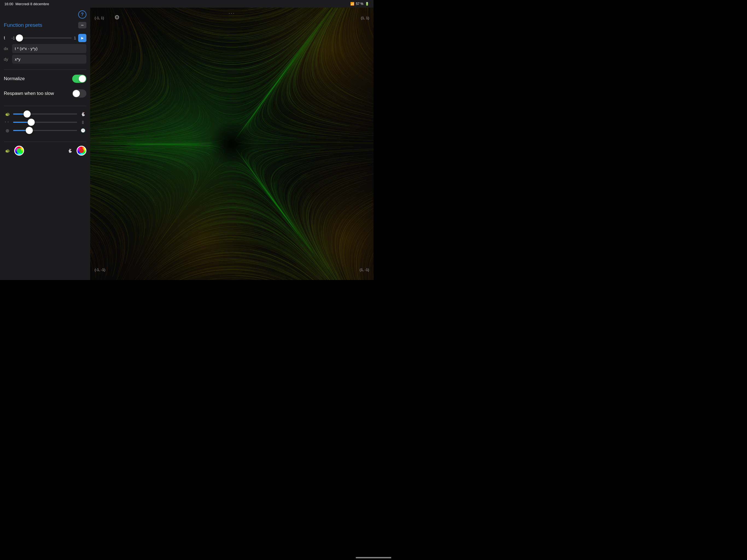  Describe the element at coordinates (45, 144) in the screenshot. I see `sidebar: ? Function presets t -1 1 dx` at that location.